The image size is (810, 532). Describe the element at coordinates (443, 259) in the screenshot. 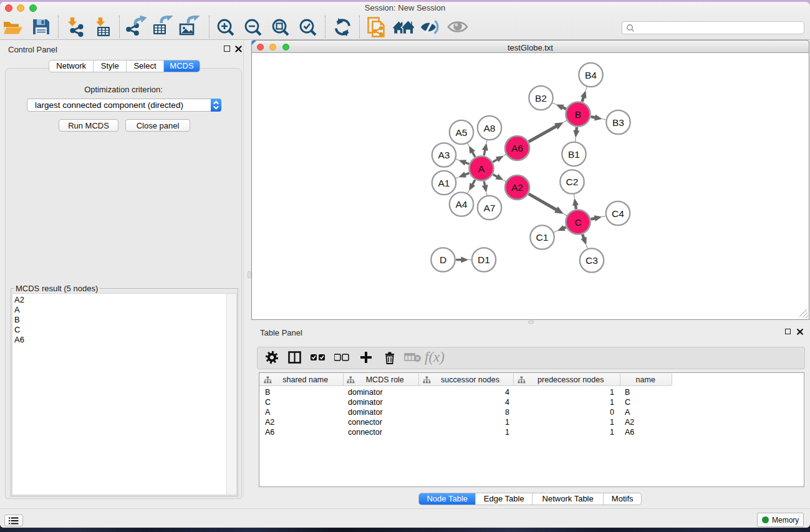

I see `svg-text: D` at that location.